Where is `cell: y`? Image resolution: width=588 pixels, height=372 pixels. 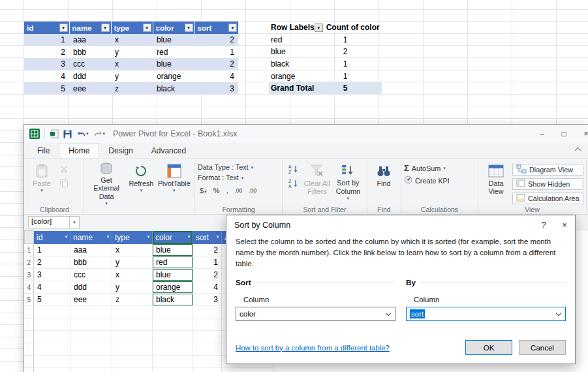
cell: y is located at coordinates (132, 52).